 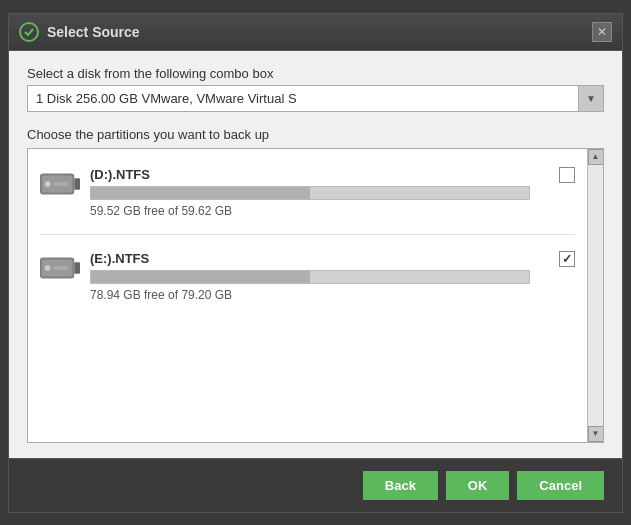 I want to click on disk-section: Select a disk from the following combo b…, so click(x=316, y=89).